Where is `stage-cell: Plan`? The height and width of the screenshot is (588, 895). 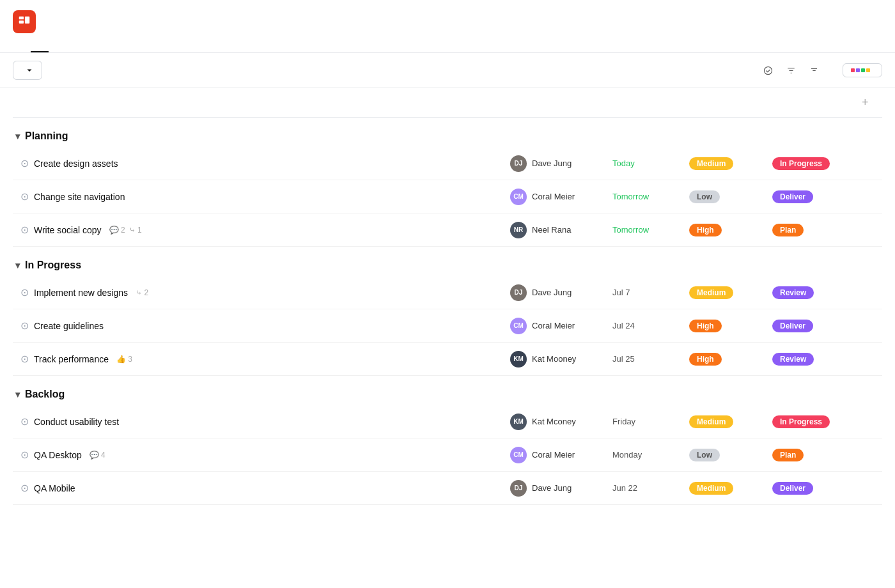
stage-cell: Plan is located at coordinates (812, 230).